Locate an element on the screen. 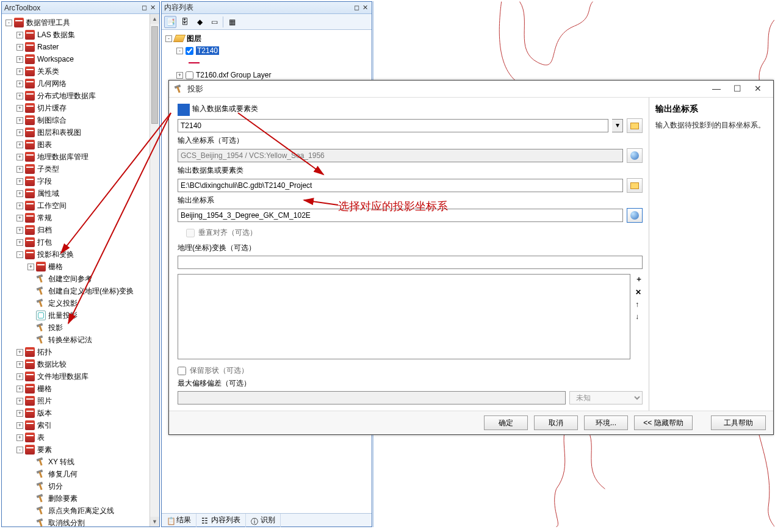  tree-node: -要素 is located at coordinates (82, 450).